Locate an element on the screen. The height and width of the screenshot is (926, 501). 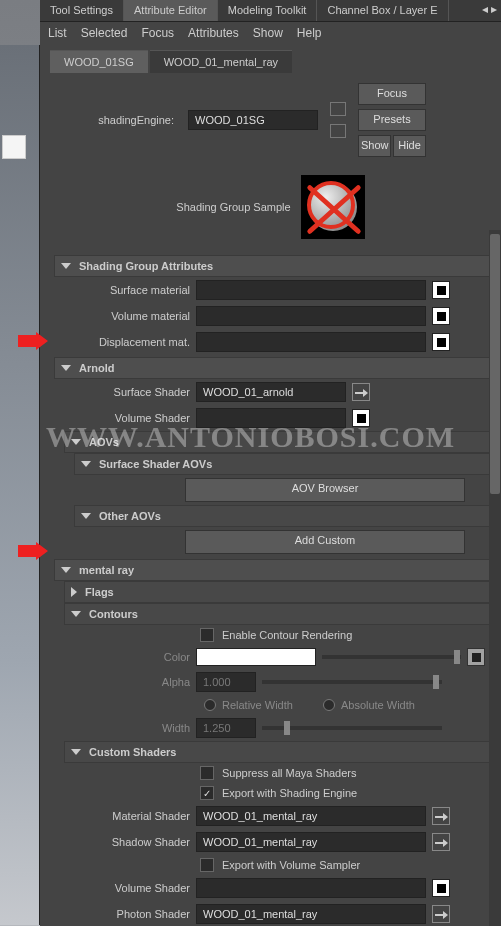
tab-attribute-editor: Attribute Editor is located at coordinates (171, 10).